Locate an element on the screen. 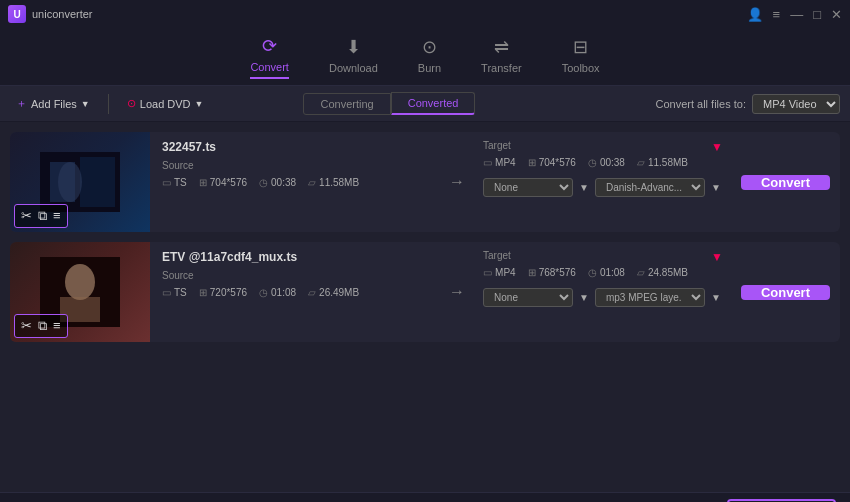  close-icon: ✕ is located at coordinates (836, 14).